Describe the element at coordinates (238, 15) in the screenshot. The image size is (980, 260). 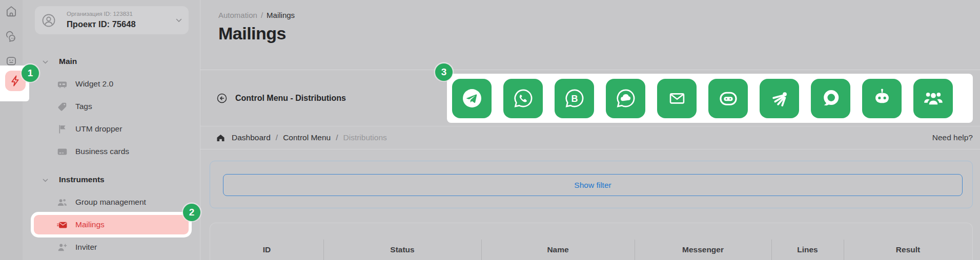
I see `breadcrumb-parent: Automation` at that location.